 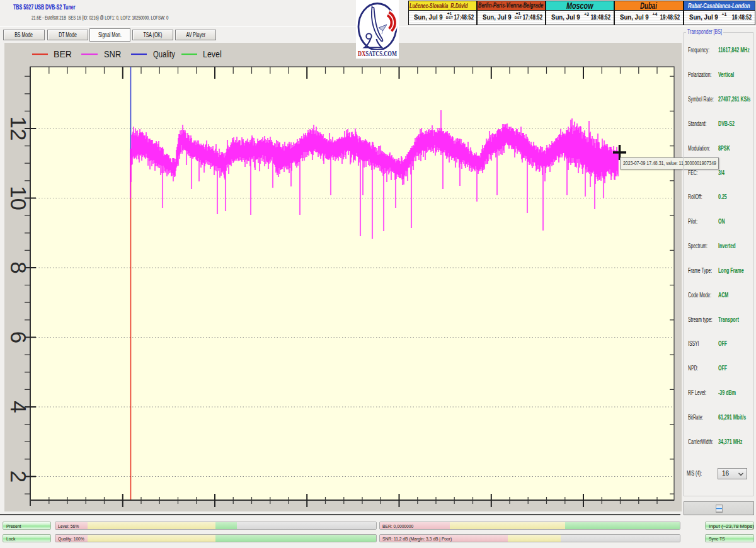 What do you see at coordinates (19, 338) in the screenshot?
I see `svg-text: 6` at bounding box center [19, 338].